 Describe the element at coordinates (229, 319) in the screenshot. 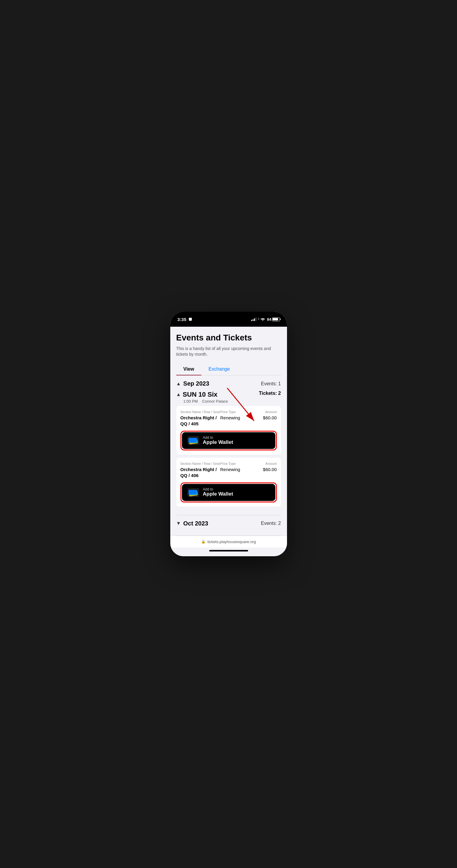

I see `status-bar: 3:35 ⊡ ᵎ 84` at that location.